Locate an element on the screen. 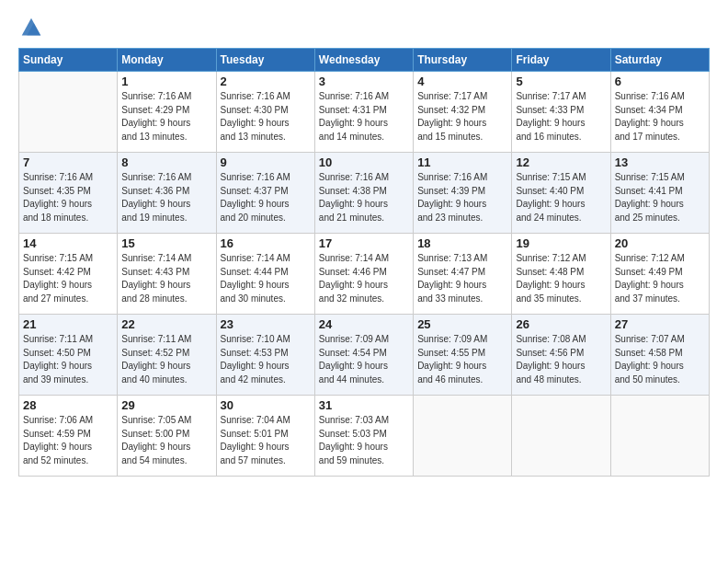  day-number: 17 is located at coordinates (364, 243).